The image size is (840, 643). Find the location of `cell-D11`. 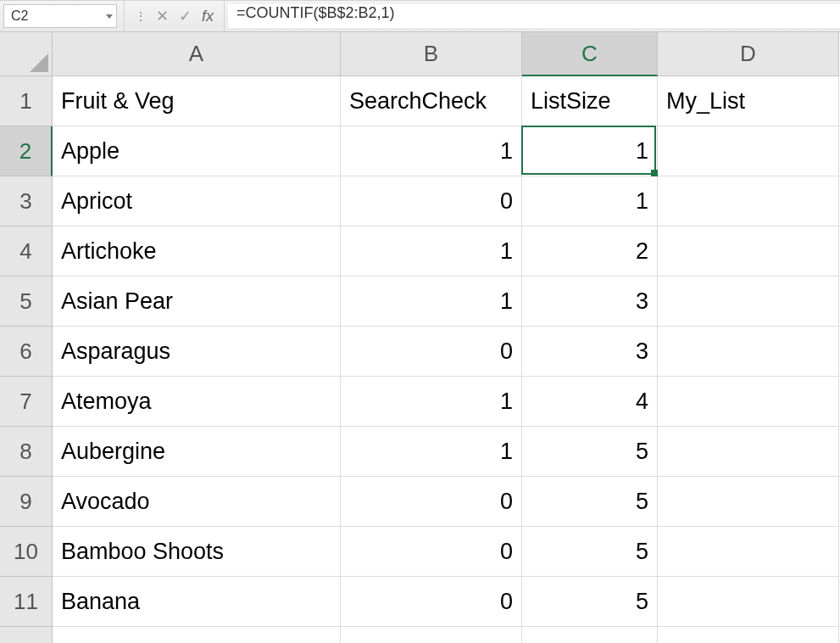

cell-D11 is located at coordinates (748, 602).